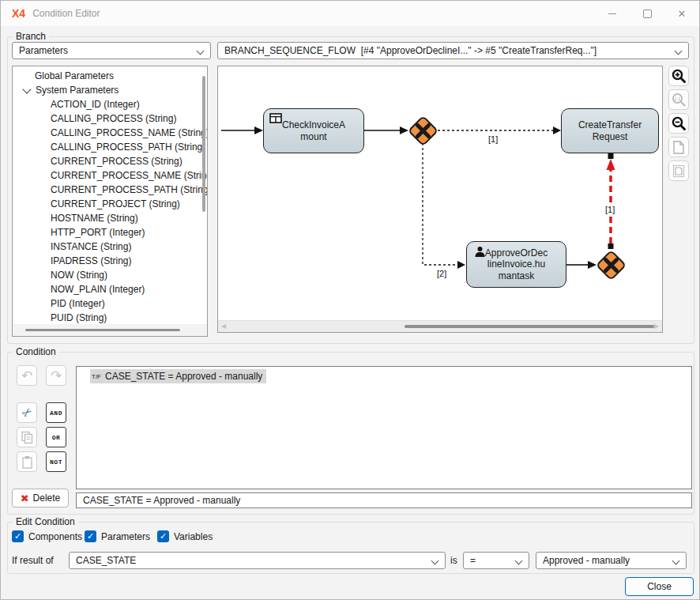 Image resolution: width=700 pixels, height=600 pixels. I want to click on diagram-horizontal-scrollbar: ◀ ▶, so click(440, 326).